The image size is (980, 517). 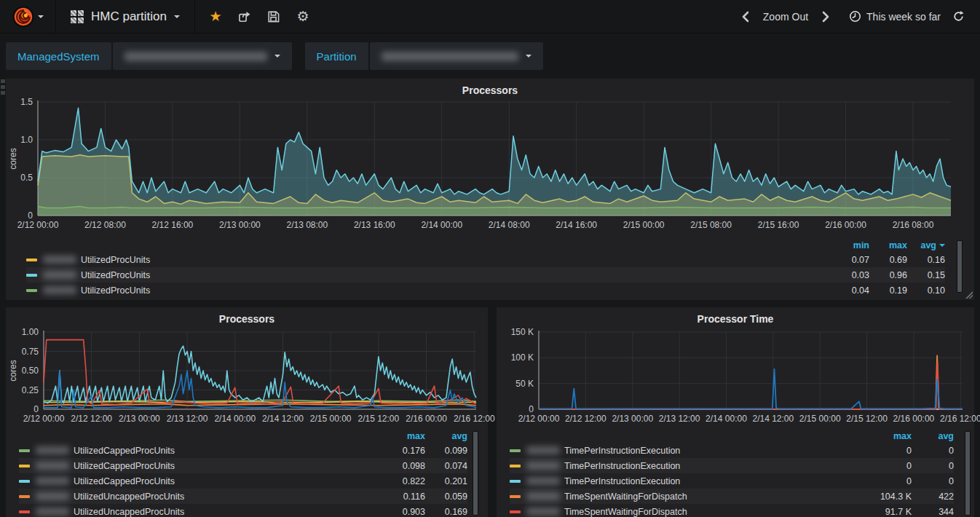 I want to click on dashboard-title-dropdown: HMC partition, so click(x=125, y=17).